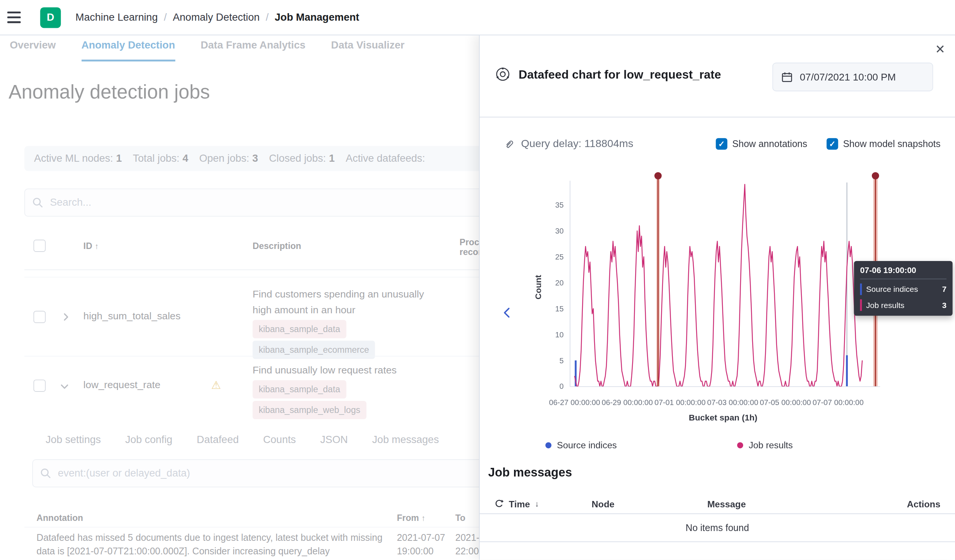 The width and height of the screenshot is (955, 560). What do you see at coordinates (302, 158) in the screenshot?
I see `stat-closed-jobs: Closed jobs:1` at bounding box center [302, 158].